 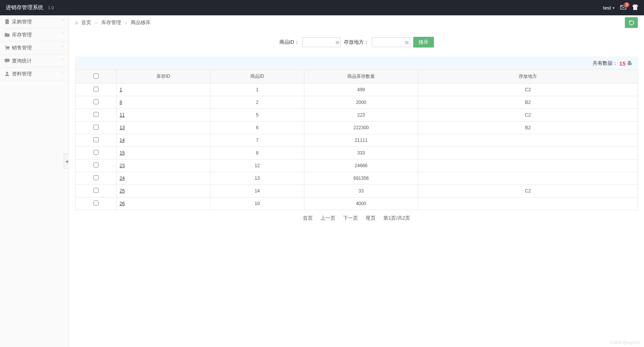 I want to click on col-product-id: 商品ID, so click(x=258, y=77).